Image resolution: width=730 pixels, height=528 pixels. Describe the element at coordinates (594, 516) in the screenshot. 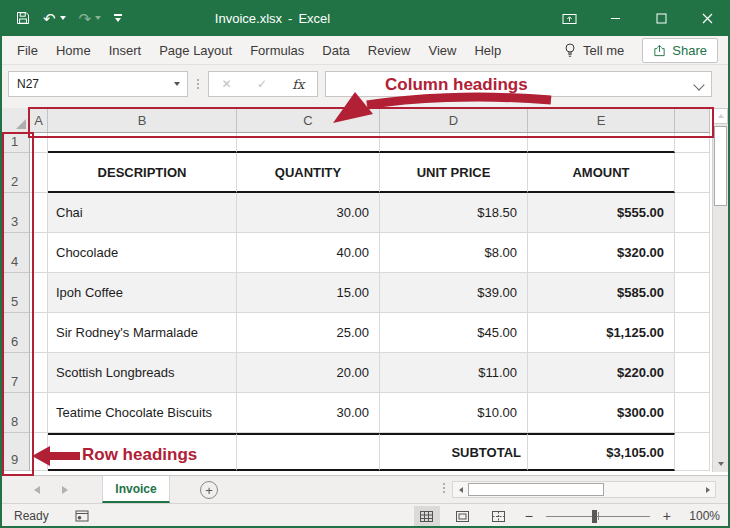

I see `zoom-slider-thumb` at that location.